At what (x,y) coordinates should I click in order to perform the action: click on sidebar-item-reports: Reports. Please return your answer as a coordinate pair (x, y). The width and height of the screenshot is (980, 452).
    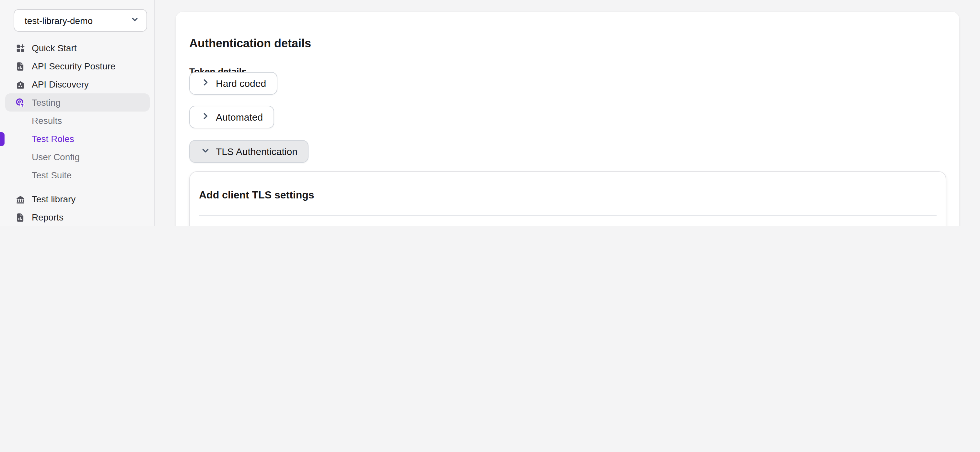
    Looking at the image, I should click on (78, 217).